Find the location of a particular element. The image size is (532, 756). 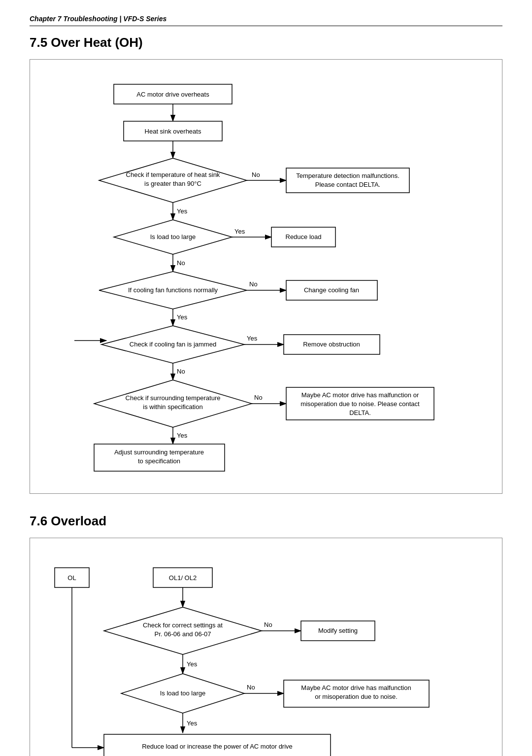

chapter-label: Chapter 7 Troubleshooting | VFD-S Series is located at coordinates (98, 19).